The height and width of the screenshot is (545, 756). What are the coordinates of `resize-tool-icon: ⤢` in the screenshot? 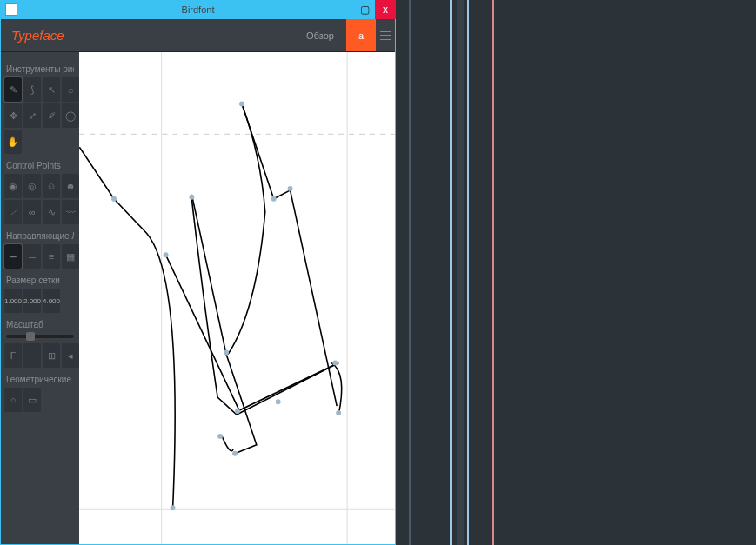 It's located at (32, 116).